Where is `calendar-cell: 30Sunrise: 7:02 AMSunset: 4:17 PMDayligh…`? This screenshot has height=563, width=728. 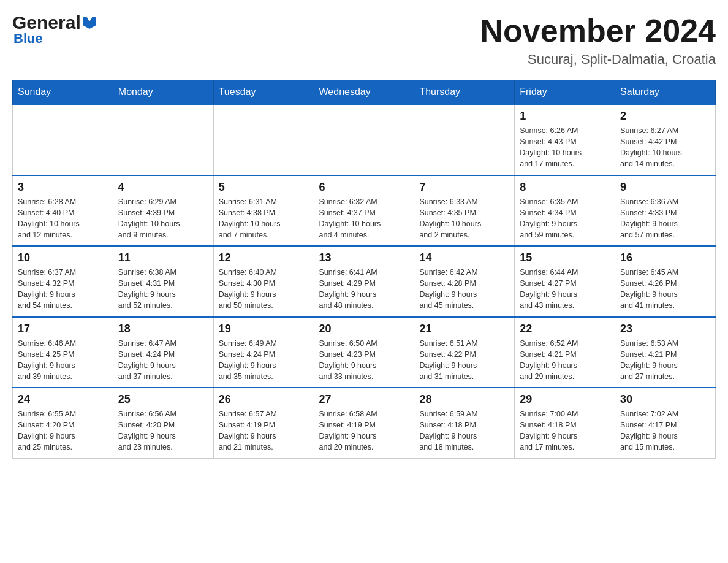 calendar-cell: 30Sunrise: 7:02 AMSunset: 4:17 PMDayligh… is located at coordinates (665, 423).